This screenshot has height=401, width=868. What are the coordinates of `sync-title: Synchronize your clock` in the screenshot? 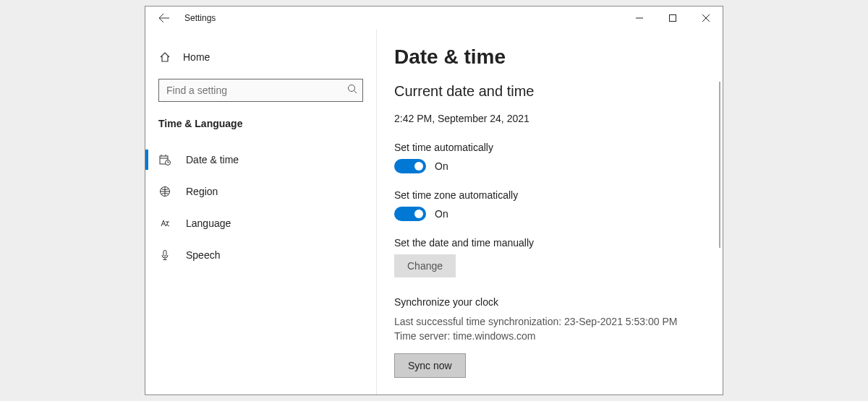 It's located at (548, 302).